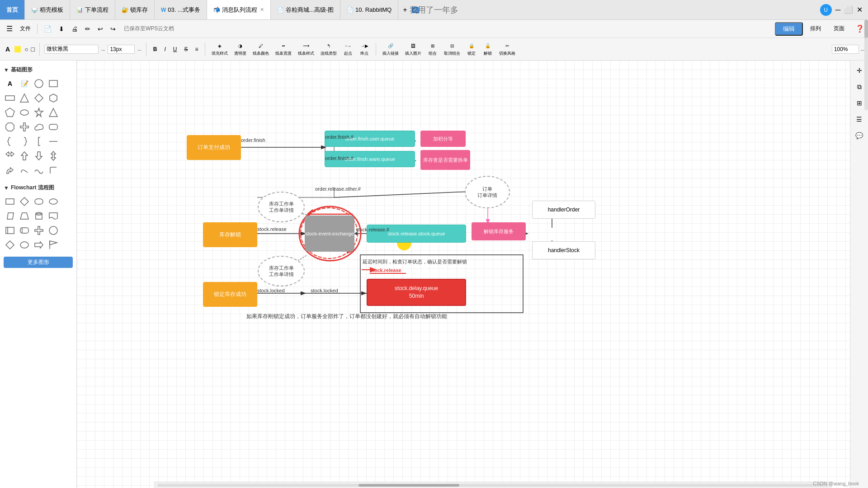 The width and height of the screenshot is (868, 488). What do you see at coordinates (391, 49) in the screenshot?
I see `insert-link-btn: 🔗 插入链接` at bounding box center [391, 49].